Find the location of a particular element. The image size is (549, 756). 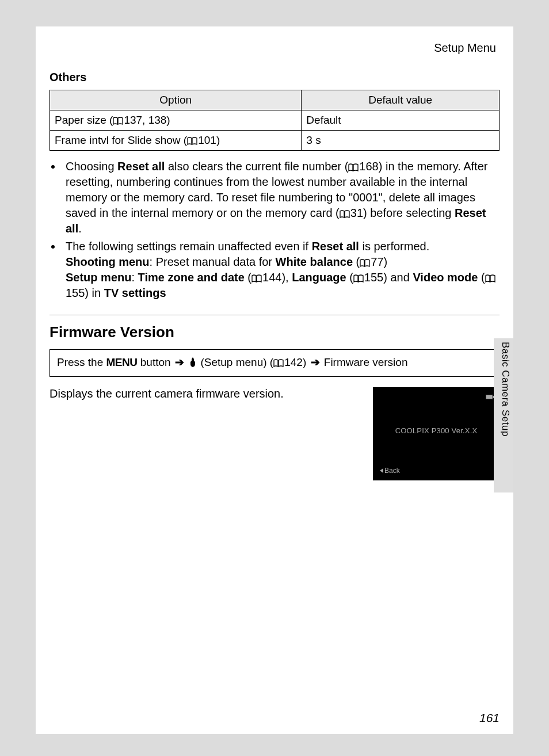

lcd-back-label: Back is located at coordinates (390, 471).